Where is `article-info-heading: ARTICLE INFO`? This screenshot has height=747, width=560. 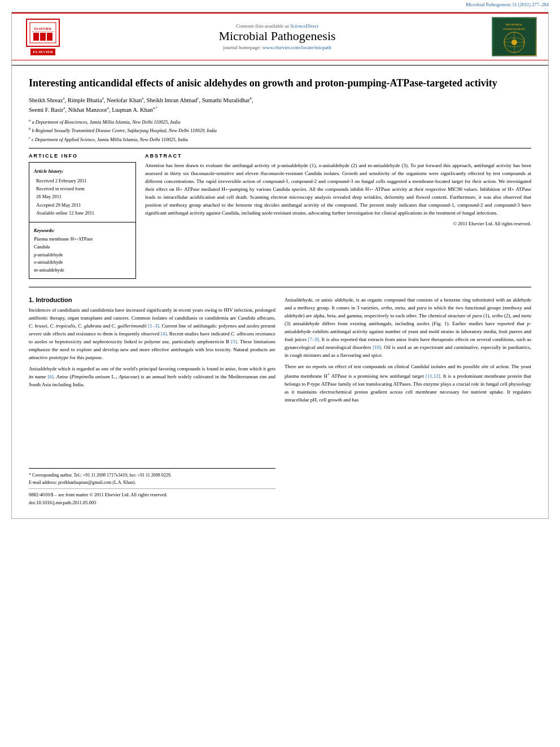
article-info-heading: ARTICLE INFO is located at coordinates (82, 156).